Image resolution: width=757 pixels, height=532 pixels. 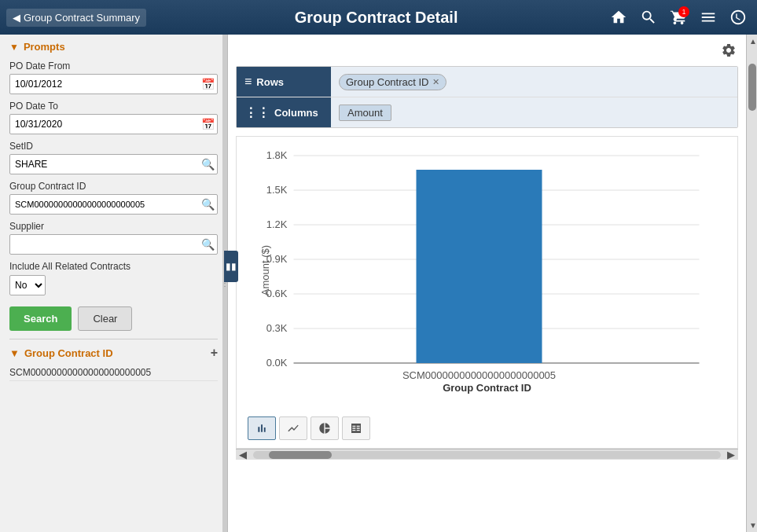 What do you see at coordinates (208, 84) in the screenshot?
I see `calendar-from-icon: 📅` at bounding box center [208, 84].